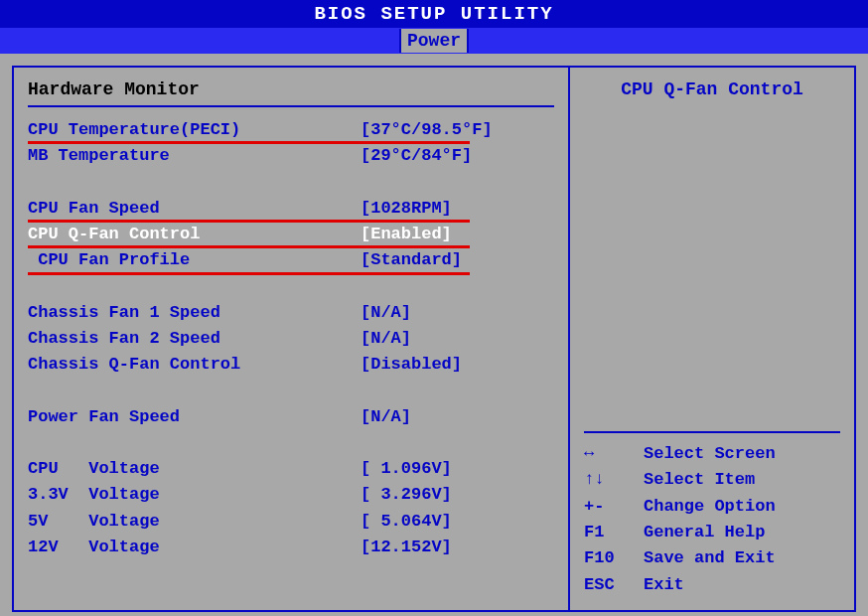  What do you see at coordinates (433, 14) in the screenshot?
I see `bios-title: BIOS SETUP UTILITY` at bounding box center [433, 14].